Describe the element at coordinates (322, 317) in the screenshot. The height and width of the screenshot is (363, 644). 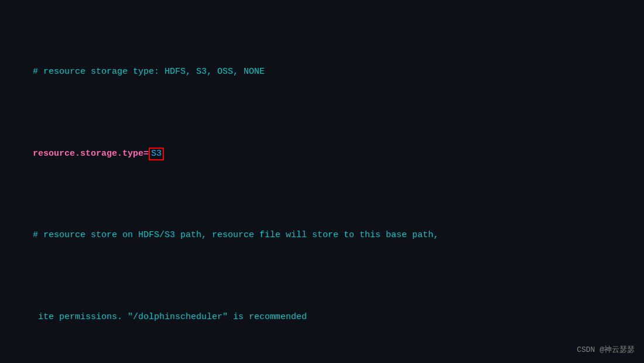
I see `line-4: ite permissions. "/dolphinscheduler" is …` at that location.